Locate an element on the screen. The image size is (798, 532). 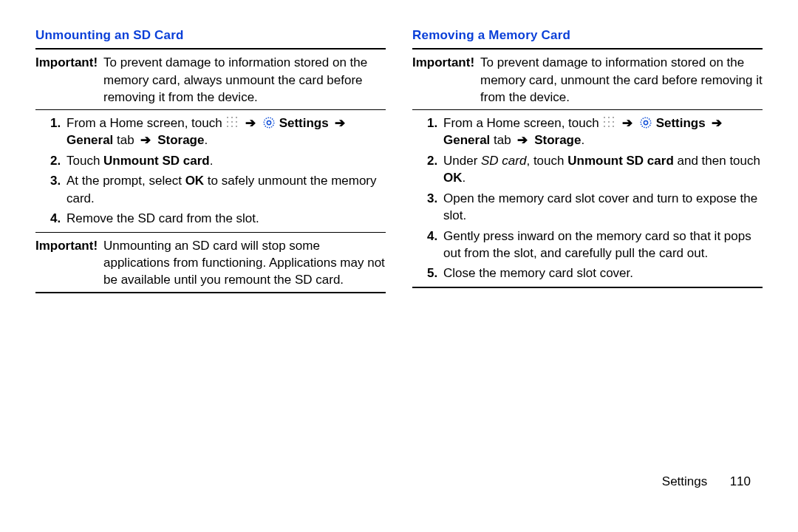
step: 5. Close the memory card slot cover. is located at coordinates (595, 273).